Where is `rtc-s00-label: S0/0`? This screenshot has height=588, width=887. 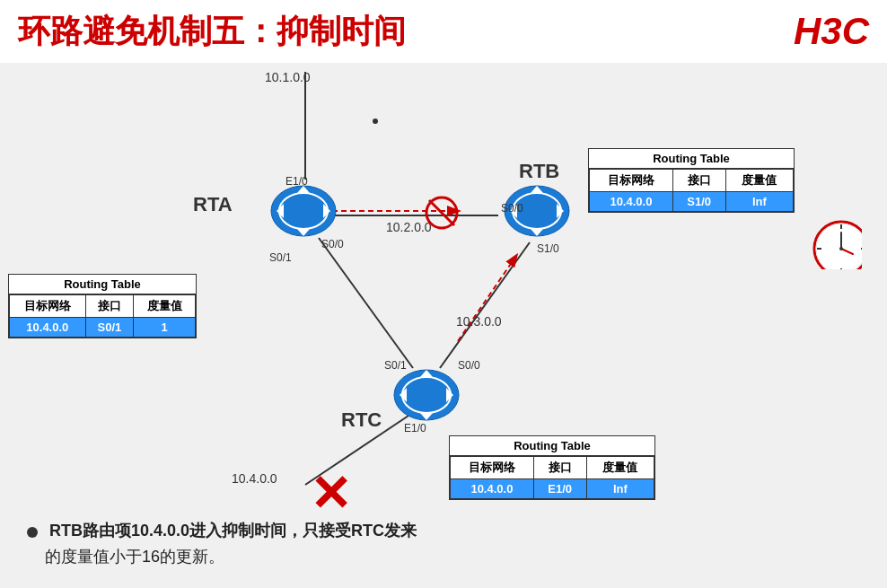
rtc-s00-label: S0/0 is located at coordinates (469, 365).